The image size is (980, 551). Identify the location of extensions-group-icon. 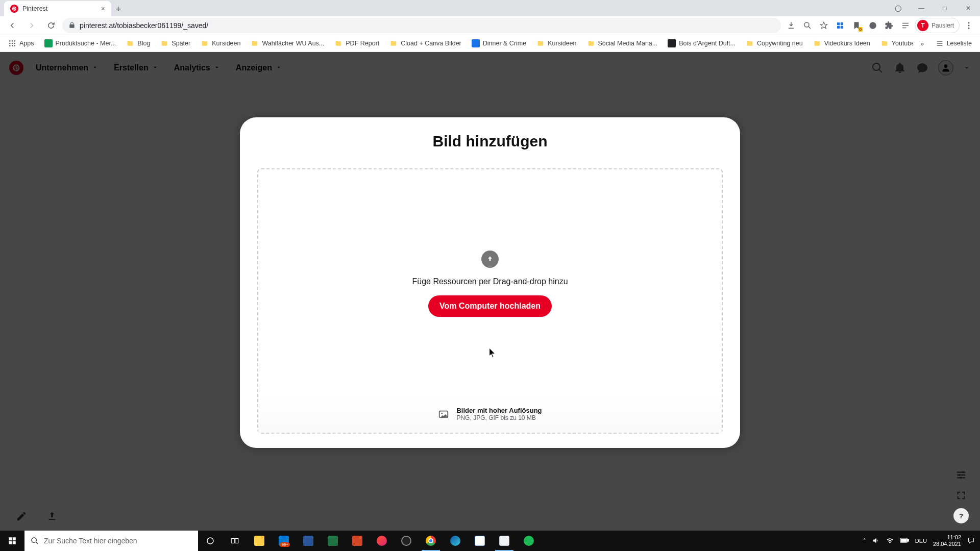
(840, 26).